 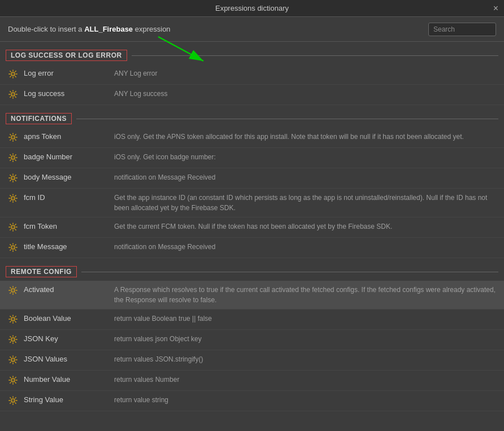 What do you see at coordinates (69, 73) in the screenshot?
I see `item-name: Log error` at bounding box center [69, 73].